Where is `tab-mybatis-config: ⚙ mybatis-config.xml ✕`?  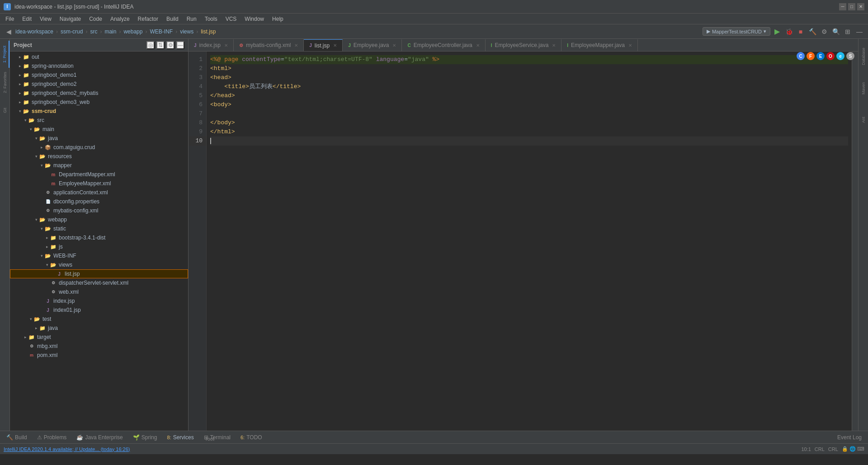 tab-mybatis-config: ⚙ mybatis-config.xml ✕ is located at coordinates (269, 45).